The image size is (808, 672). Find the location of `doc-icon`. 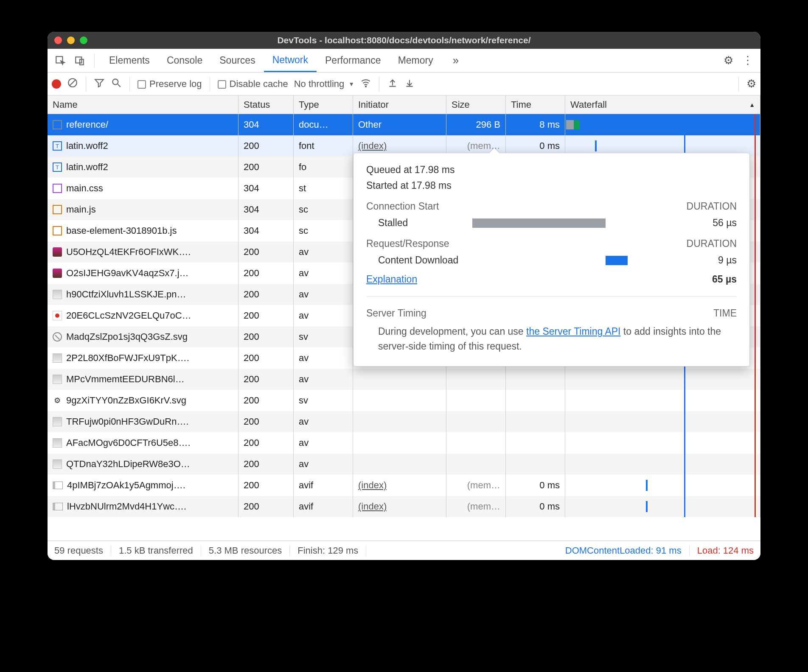

doc-icon is located at coordinates (57, 125).